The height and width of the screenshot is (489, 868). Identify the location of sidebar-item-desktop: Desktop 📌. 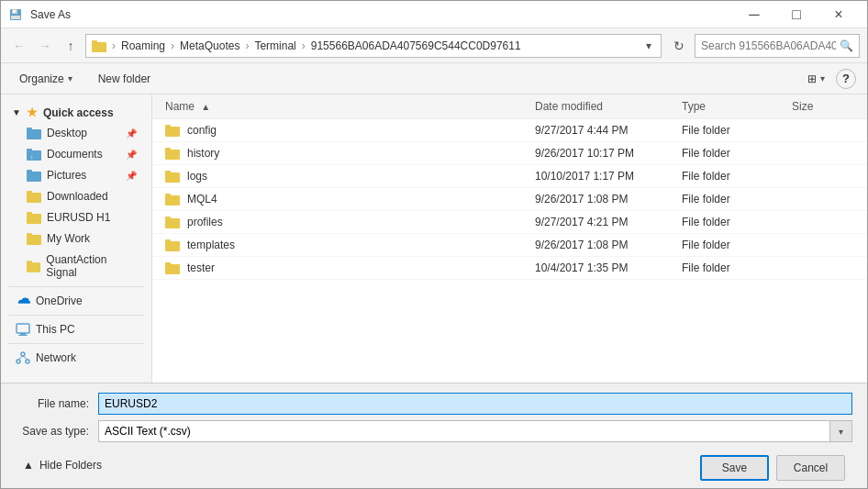
(76, 133).